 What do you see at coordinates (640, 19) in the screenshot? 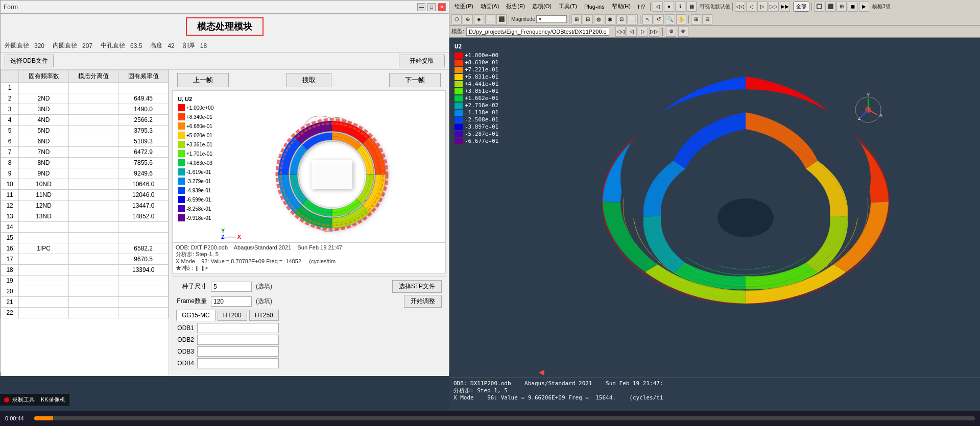
I see `sep4` at bounding box center [640, 19].